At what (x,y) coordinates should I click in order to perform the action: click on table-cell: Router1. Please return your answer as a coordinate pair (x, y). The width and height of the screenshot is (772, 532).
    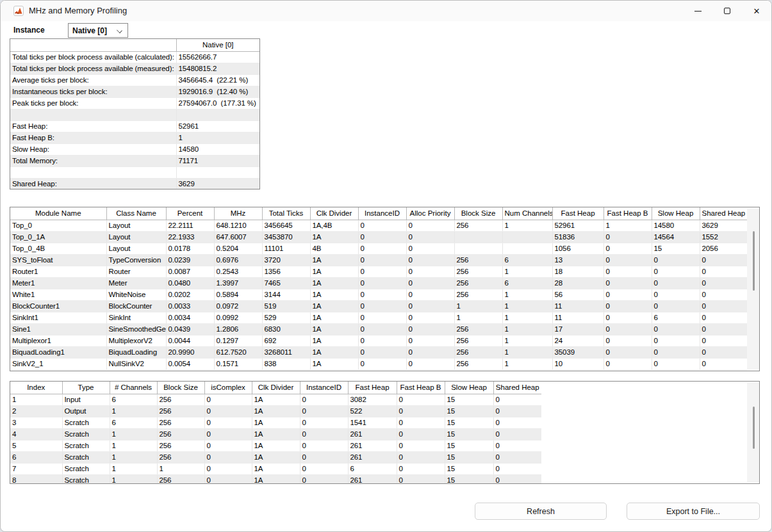
    Looking at the image, I should click on (58, 271).